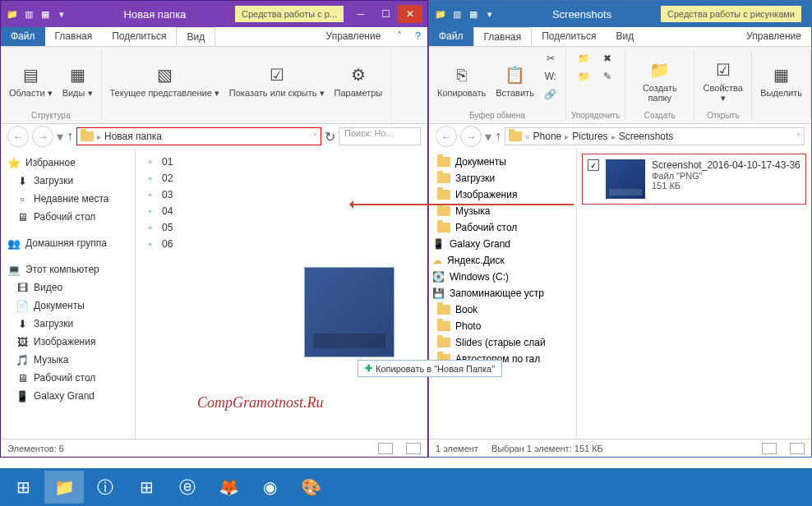 The image size is (812, 506). What do you see at coordinates (503, 293) in the screenshot?
I see `nav-item: 💾Запоминающее устр` at bounding box center [503, 293].